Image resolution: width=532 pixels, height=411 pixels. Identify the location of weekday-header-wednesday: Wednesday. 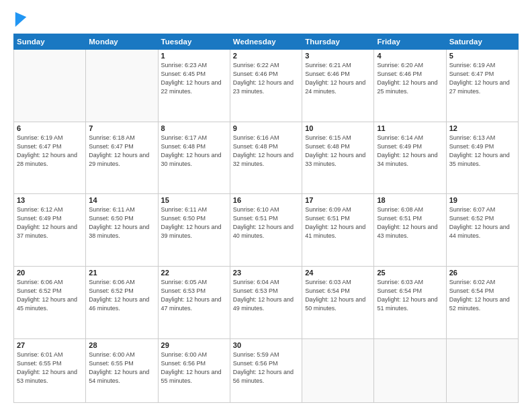
(266, 42).